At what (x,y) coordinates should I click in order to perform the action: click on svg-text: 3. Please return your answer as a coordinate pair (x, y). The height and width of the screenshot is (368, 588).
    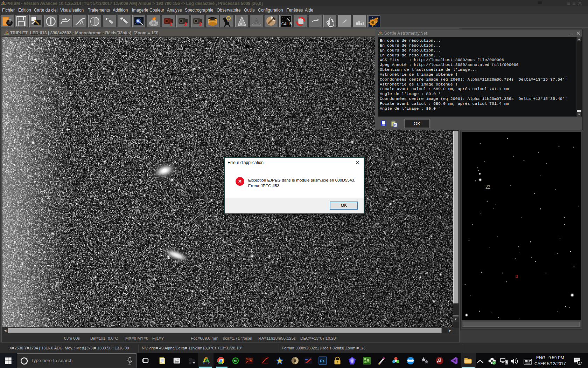
    Looking at the image, I should click on (200, 24).